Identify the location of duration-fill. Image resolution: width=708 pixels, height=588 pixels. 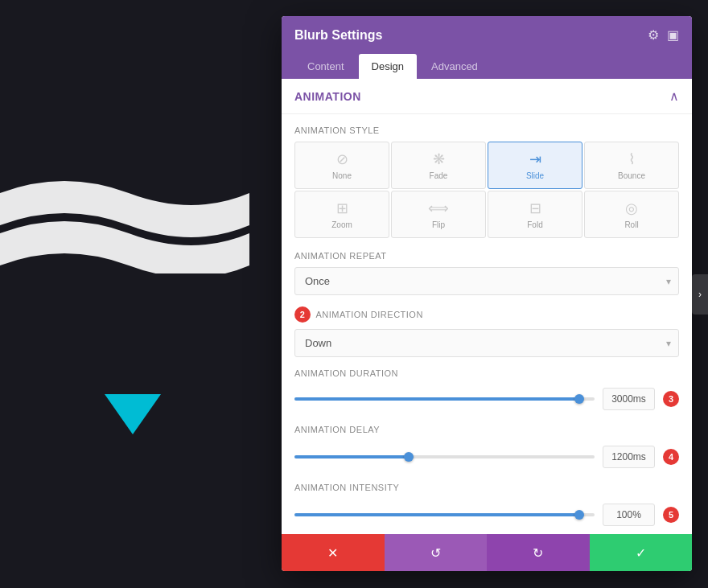
(437, 399).